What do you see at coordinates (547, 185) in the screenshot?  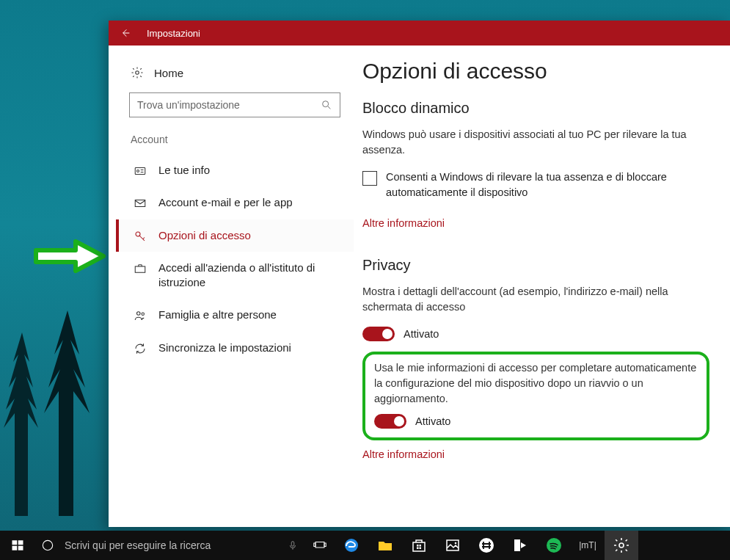 I see `dynamic-lock-checkbox-label: Consenti a Windows di rilevare la tua as…` at bounding box center [547, 185].